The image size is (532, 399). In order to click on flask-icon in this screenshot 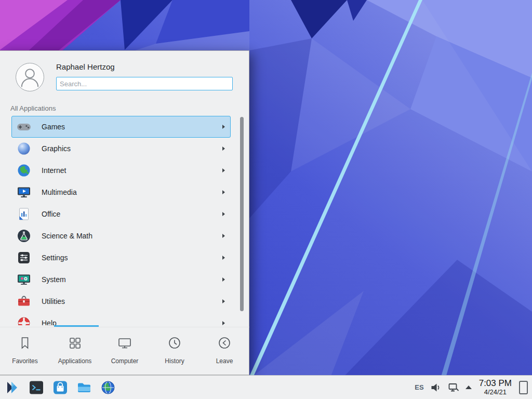, I will do `click(24, 236)`.